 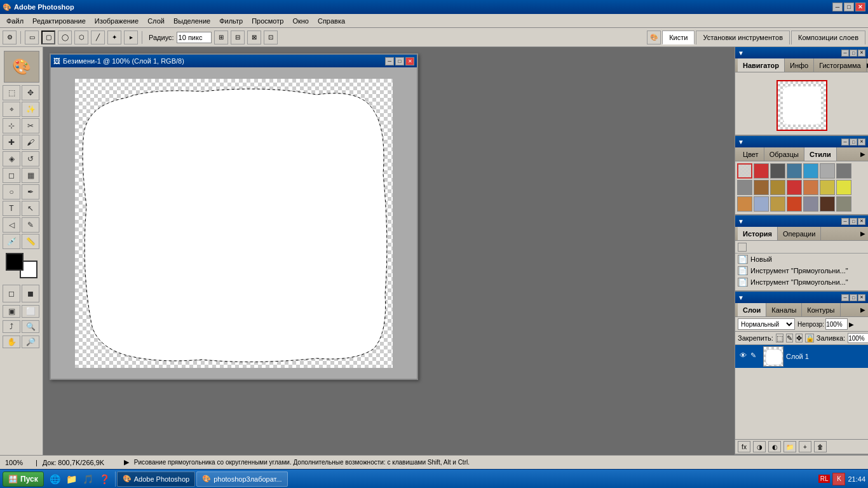 What do you see at coordinates (31, 342) in the screenshot?
I see `tool-zoom2: 🔎` at bounding box center [31, 342].